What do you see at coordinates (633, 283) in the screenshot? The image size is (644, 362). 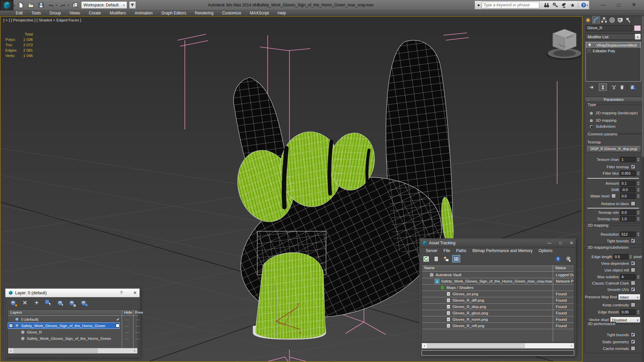 I see `classic-catmull-clark-checkbox` at bounding box center [633, 283].